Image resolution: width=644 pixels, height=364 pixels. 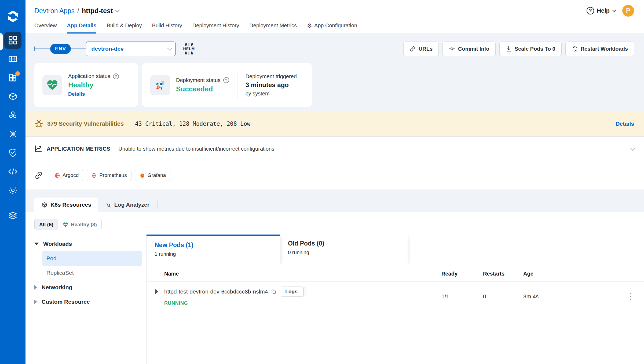 I want to click on filter-all: All (6), so click(x=46, y=225).